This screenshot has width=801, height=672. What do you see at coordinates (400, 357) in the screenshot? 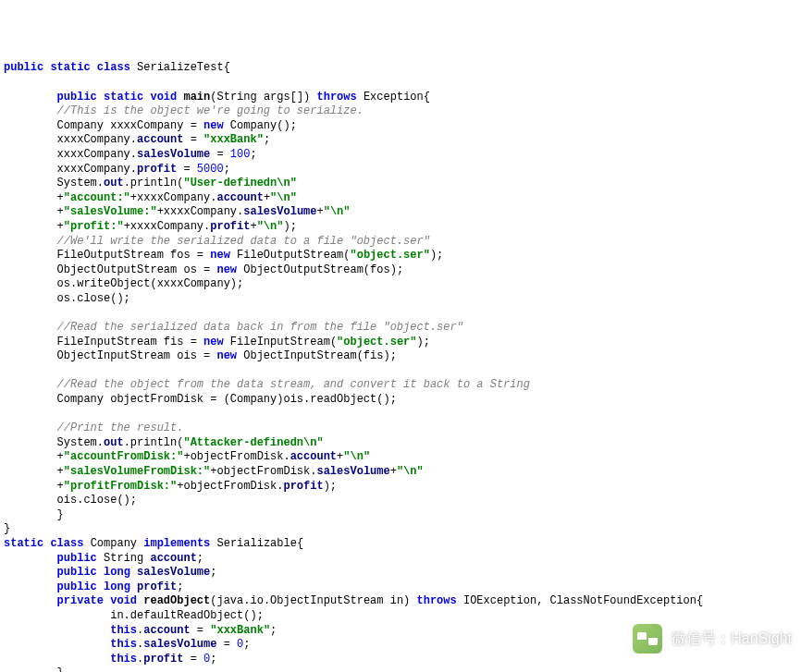
I see `code-line: ObjectInputStream ois = new ObjectInputS…` at bounding box center [400, 357].